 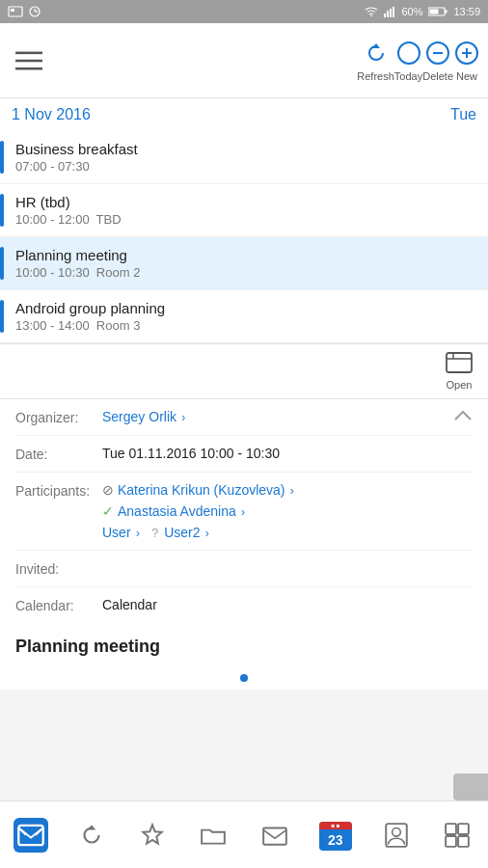 What do you see at coordinates (246, 316) in the screenshot?
I see `event-content: Android group planning 13:00 - 14:00 Roo…` at bounding box center [246, 316].